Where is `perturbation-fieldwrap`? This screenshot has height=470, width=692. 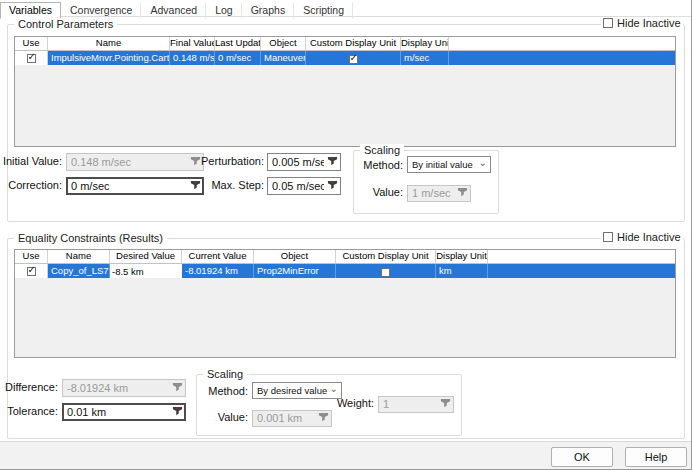 perturbation-fieldwrap is located at coordinates (304, 161).